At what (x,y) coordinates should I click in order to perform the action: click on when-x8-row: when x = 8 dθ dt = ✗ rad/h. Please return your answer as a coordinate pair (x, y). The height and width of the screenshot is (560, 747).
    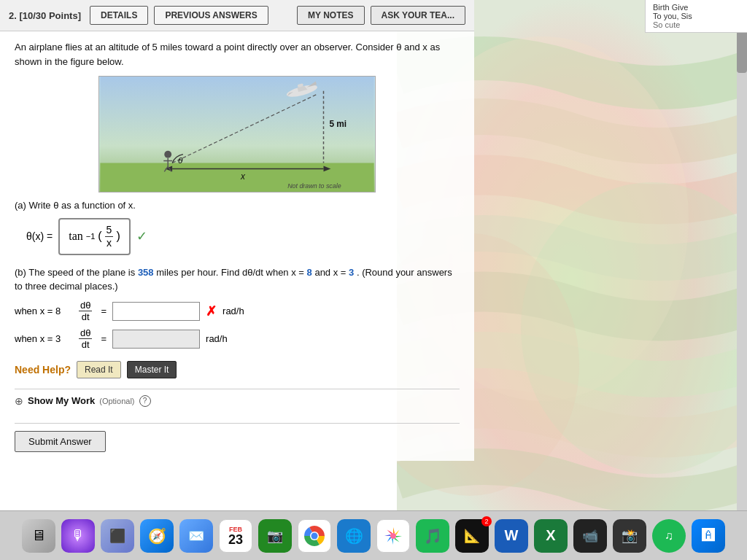
    Looking at the image, I should click on (237, 311).